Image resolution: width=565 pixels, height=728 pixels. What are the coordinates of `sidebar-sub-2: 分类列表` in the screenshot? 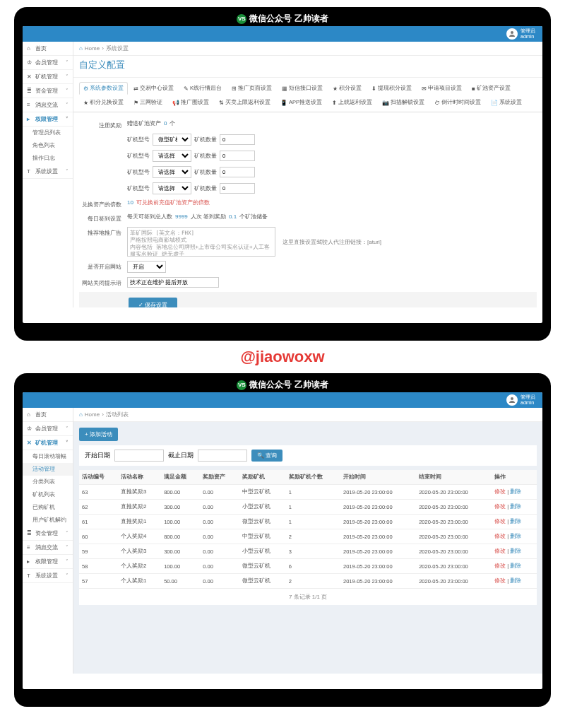 It's located at (48, 482).